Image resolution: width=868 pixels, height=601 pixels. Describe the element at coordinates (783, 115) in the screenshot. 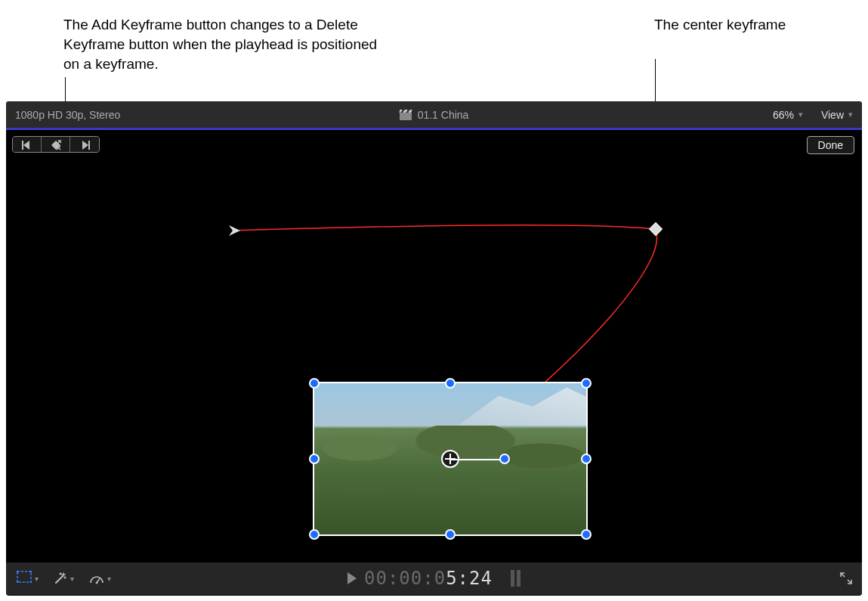

I see `zoom-value: 66%` at that location.